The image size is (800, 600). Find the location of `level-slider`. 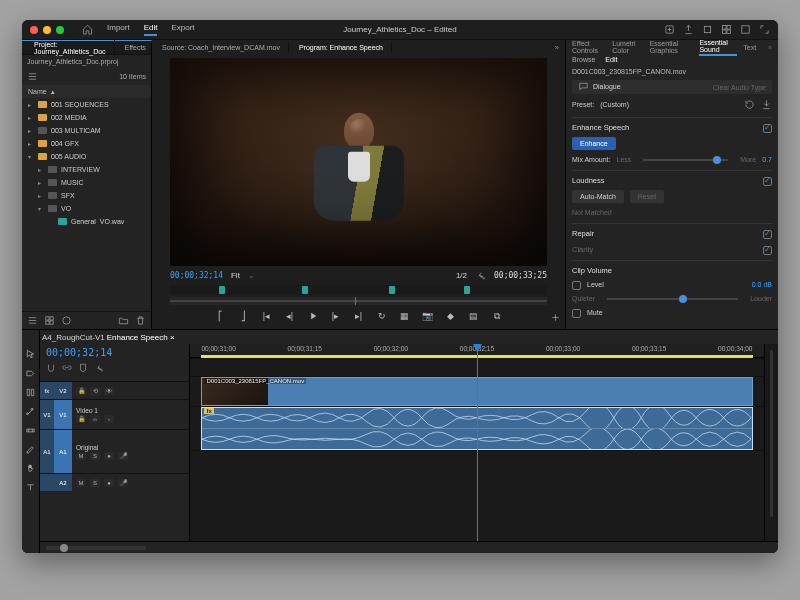

level-slider is located at coordinates (672, 299).